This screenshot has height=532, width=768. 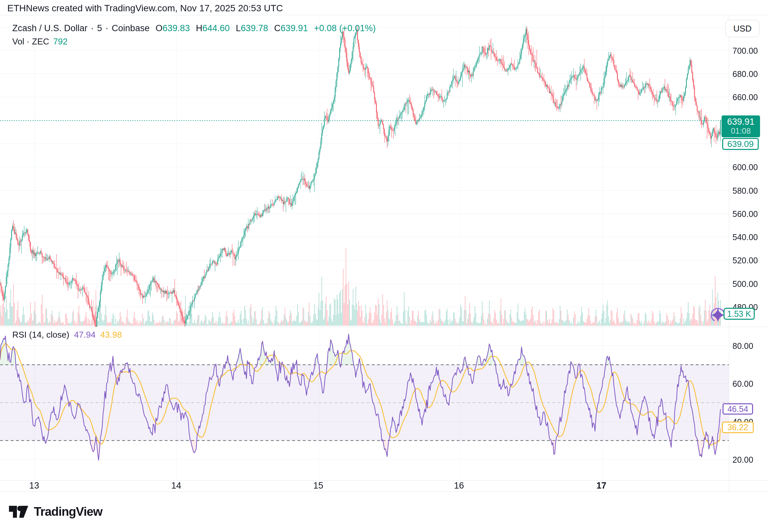 What do you see at coordinates (384, 492) in the screenshot?
I see `frame-bottom-line` at bounding box center [384, 492].